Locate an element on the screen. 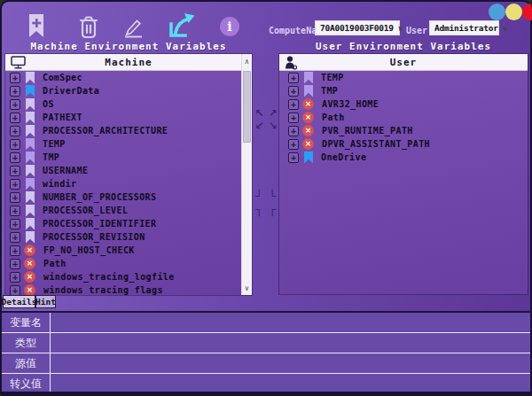  variable-row: + USERNAME is located at coordinates (123, 170).